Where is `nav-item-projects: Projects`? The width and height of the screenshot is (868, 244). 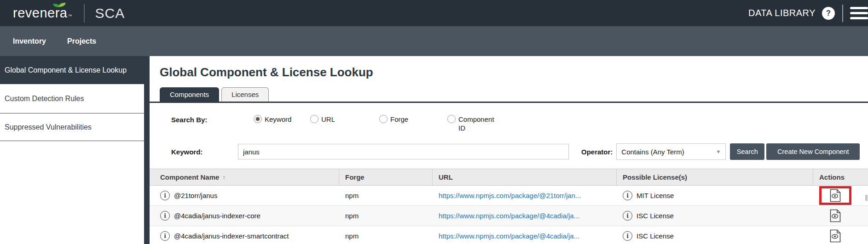
nav-item-projects: Projects is located at coordinates (82, 41).